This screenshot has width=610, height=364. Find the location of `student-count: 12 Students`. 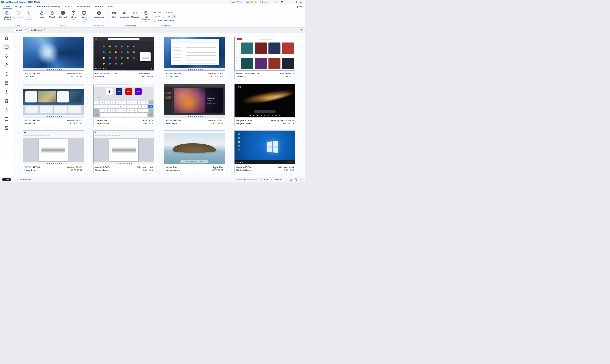

student-count: 12 Students is located at coordinates (24, 180).